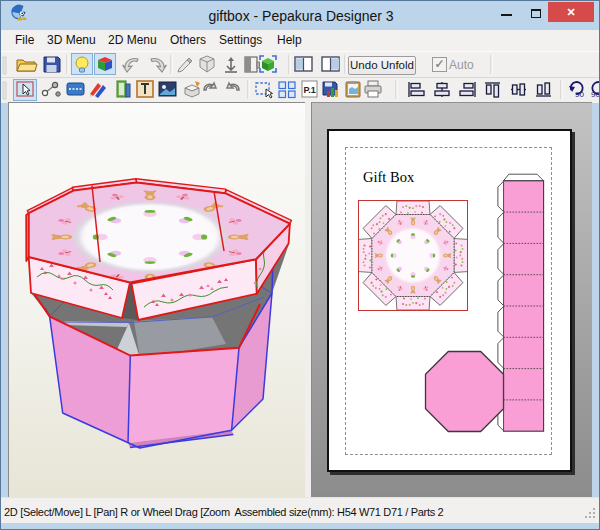 This screenshot has width=600, height=530. I want to click on svg-text: P.1, so click(310, 90).